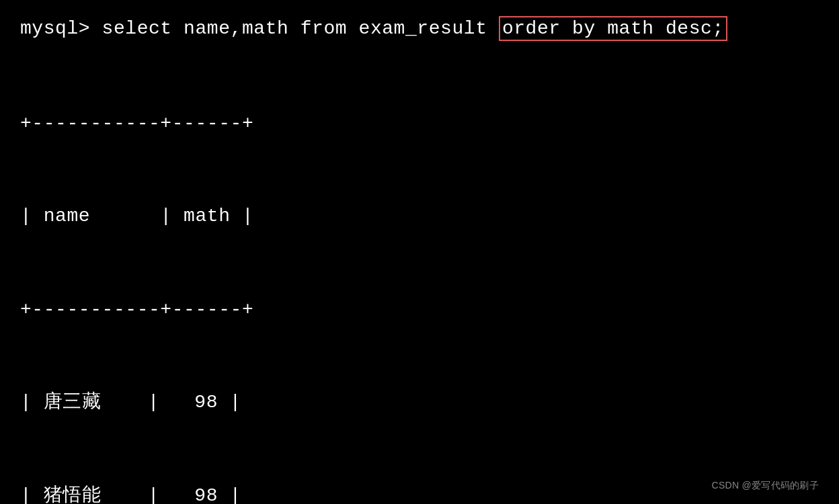 This screenshot has width=839, height=504. I want to click on sql-before: select name,math from exam_result, so click(301, 28).